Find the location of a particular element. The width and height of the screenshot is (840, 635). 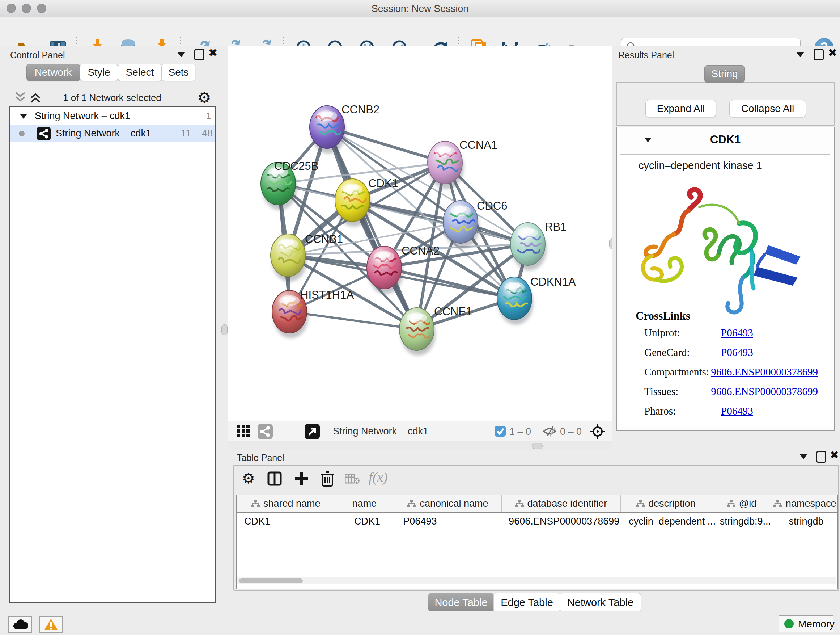

crosslink-row: Compartments:9606.ENSP00000378699 is located at coordinates (731, 376).